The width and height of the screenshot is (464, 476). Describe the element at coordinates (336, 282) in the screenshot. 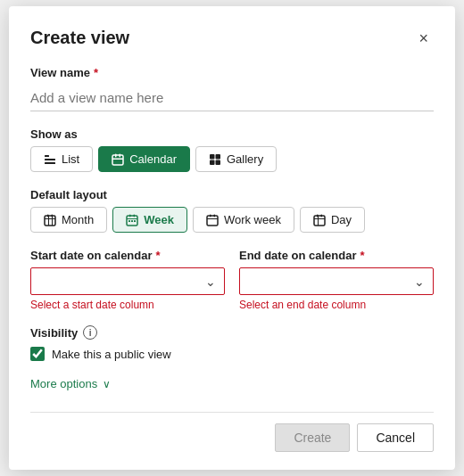

I see `end-date-select-wrapper` at that location.